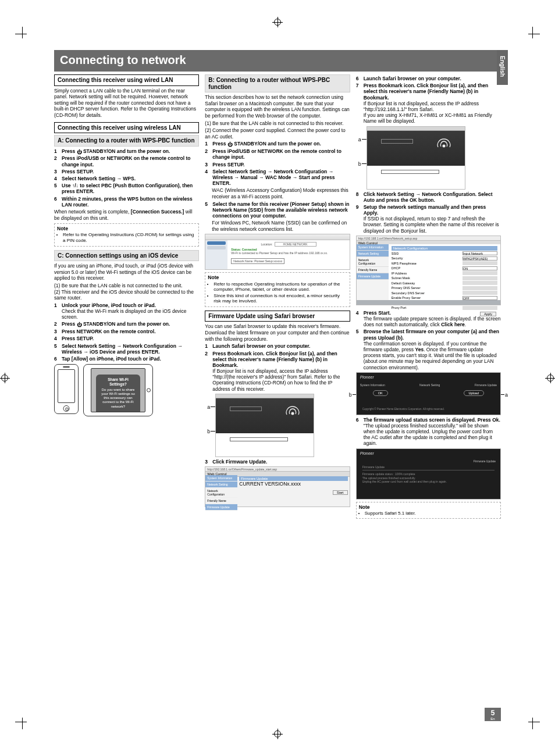  What do you see at coordinates (127, 215) in the screenshot?
I see `a-complete: When network setting is complete, [Conne…` at bounding box center [127, 215].